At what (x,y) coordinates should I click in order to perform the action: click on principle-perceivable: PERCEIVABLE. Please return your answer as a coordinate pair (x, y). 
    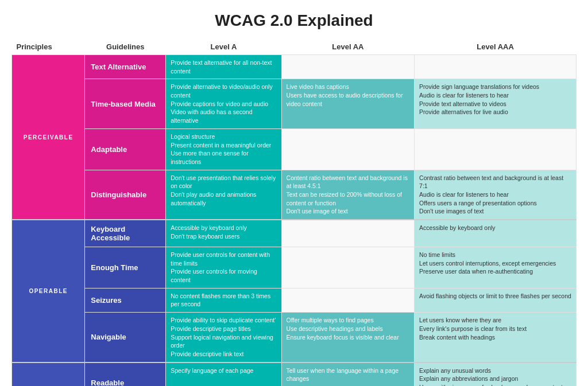
    Looking at the image, I should click on (48, 138).